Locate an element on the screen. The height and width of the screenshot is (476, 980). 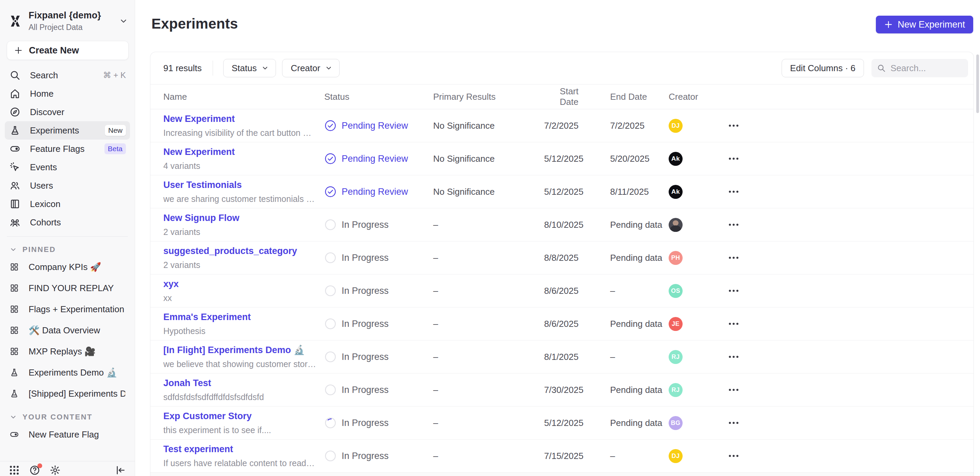
table-search is located at coordinates (920, 68).